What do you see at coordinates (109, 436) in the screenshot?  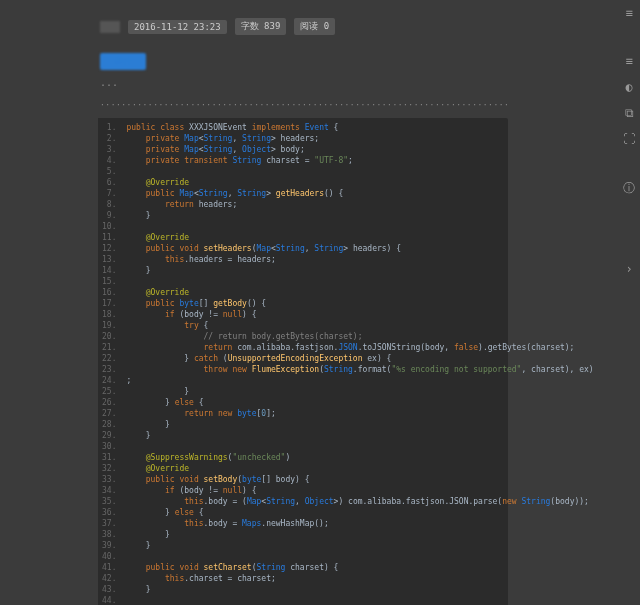 I see `line-number: 29.` at bounding box center [109, 436].